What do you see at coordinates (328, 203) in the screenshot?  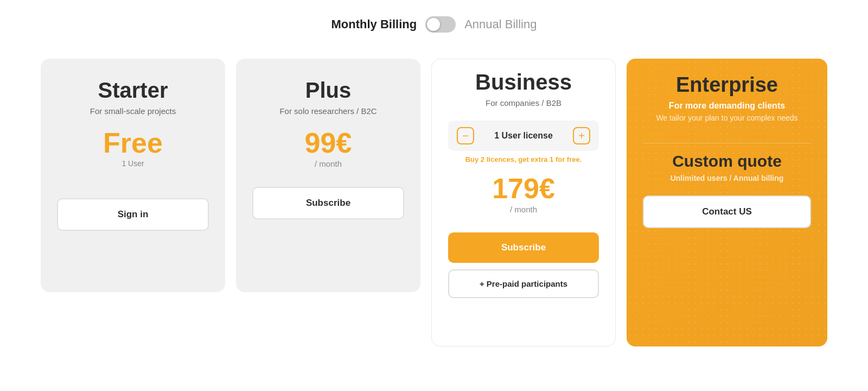 I see `plus-cta-button: Subscribe` at bounding box center [328, 203].